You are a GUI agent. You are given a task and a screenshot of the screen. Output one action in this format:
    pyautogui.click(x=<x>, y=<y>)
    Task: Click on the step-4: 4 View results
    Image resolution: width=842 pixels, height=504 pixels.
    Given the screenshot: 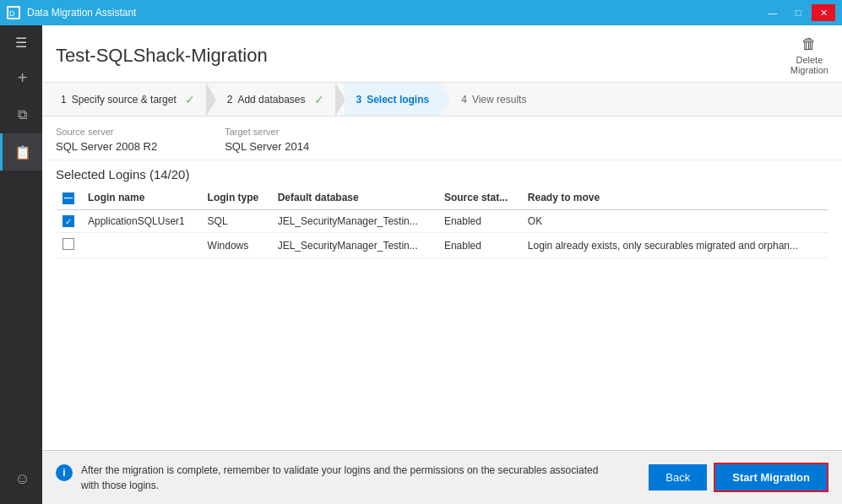 What is the action you would take?
    pyautogui.click(x=493, y=100)
    